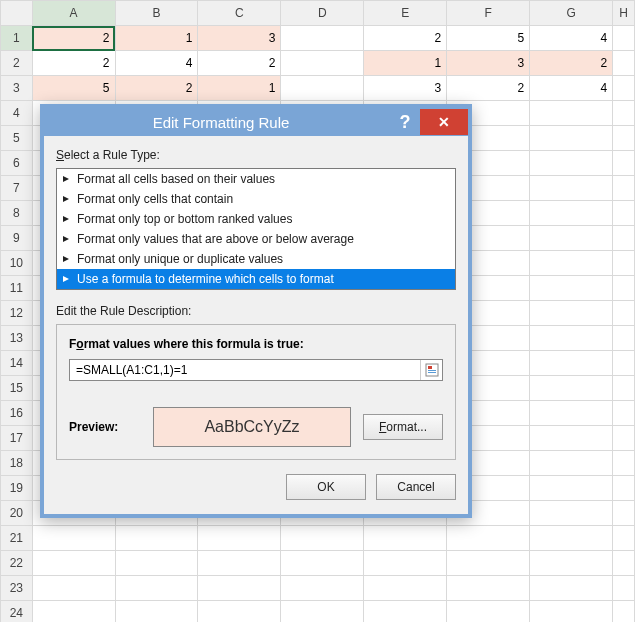 Image resolution: width=635 pixels, height=622 pixels. Describe the element at coordinates (256, 239) in the screenshot. I see `rule-type-item-3: Format only values that are above or bel…` at that location.